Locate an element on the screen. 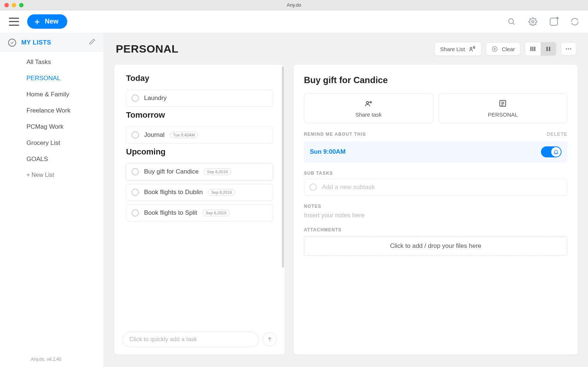 The width and height of the screenshot is (588, 367). sidebar-header-label: MY LISTS is located at coordinates (36, 43).